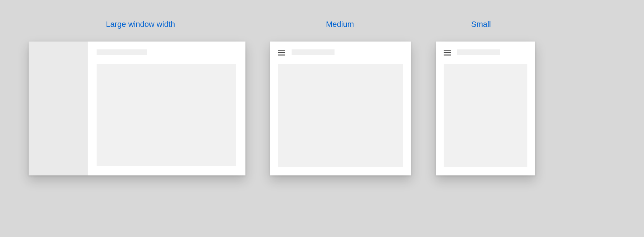  What do you see at coordinates (341, 108) in the screenshot?
I see `panel-medium` at bounding box center [341, 108].